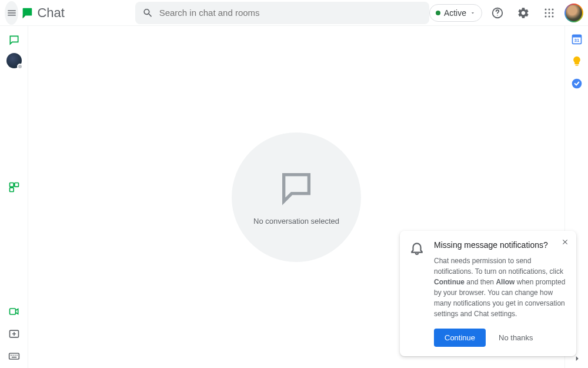  What do you see at coordinates (576, 40) in the screenshot?
I see `svg-text: 31` at bounding box center [576, 40].